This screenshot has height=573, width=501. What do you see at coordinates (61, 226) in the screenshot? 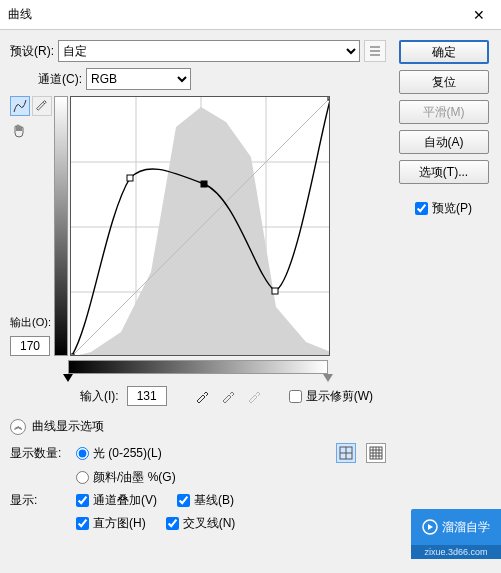
I see `vertical-gradient` at bounding box center [61, 226].